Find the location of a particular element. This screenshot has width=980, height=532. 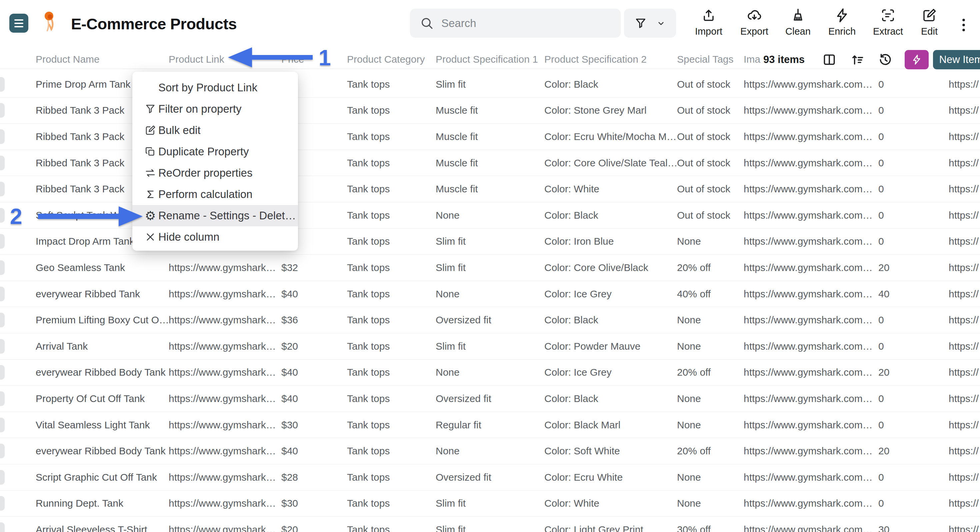

enrich-button: Enrich is located at coordinates (842, 25).